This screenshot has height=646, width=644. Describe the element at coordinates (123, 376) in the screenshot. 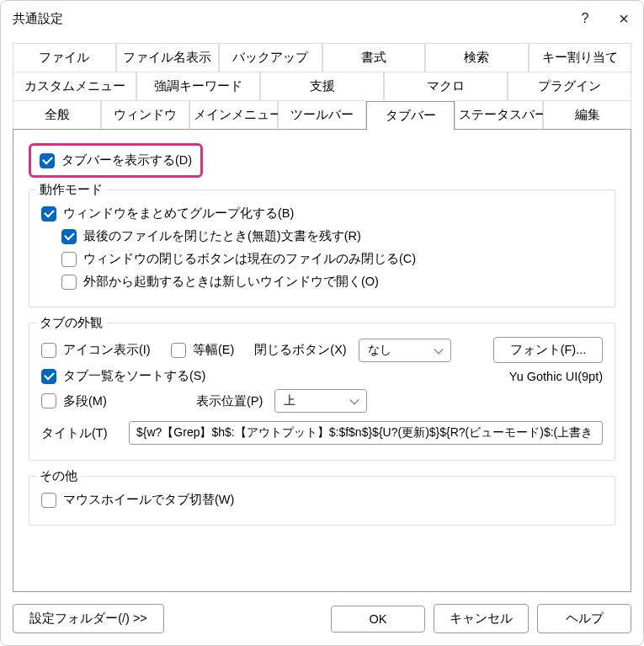

I see `sort-tabs-checkbox: タブ一覧をソートする(S)` at that location.